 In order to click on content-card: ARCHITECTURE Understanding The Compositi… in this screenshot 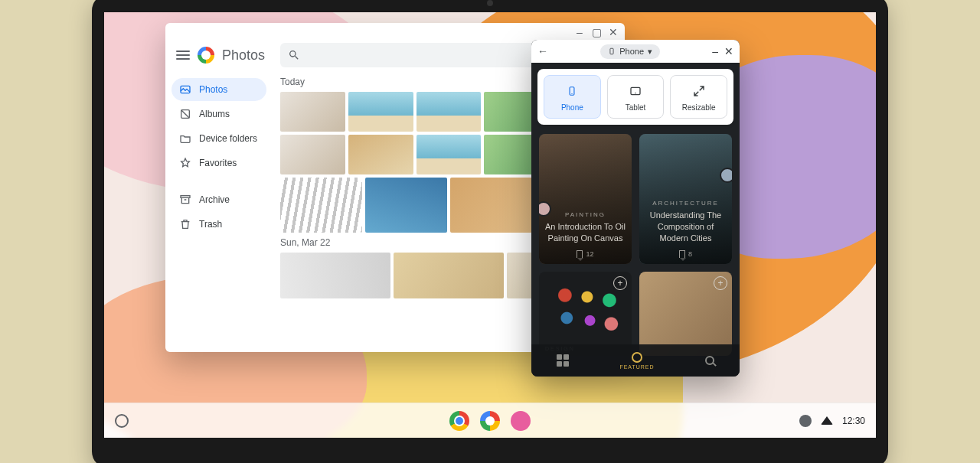, I will do `click(686, 199)`.